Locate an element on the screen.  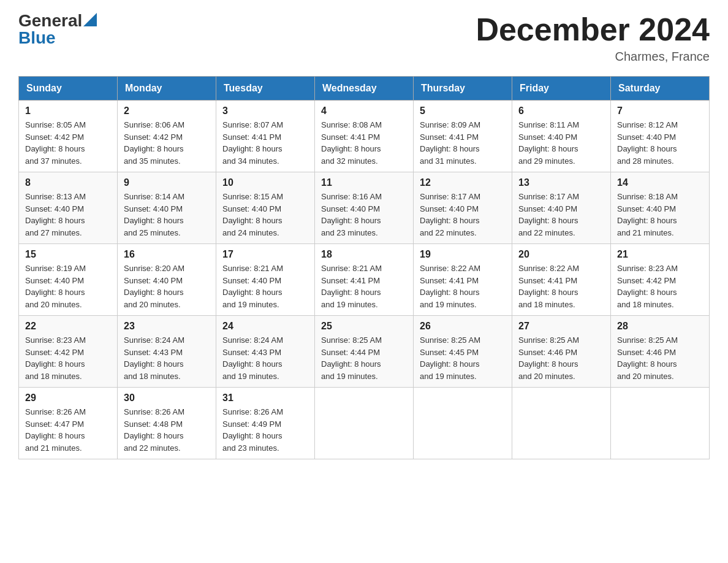
calendar-cell: 29 Sunrise: 8:26 AM Sunset: 4:47 PM Dayl… is located at coordinates (69, 423).